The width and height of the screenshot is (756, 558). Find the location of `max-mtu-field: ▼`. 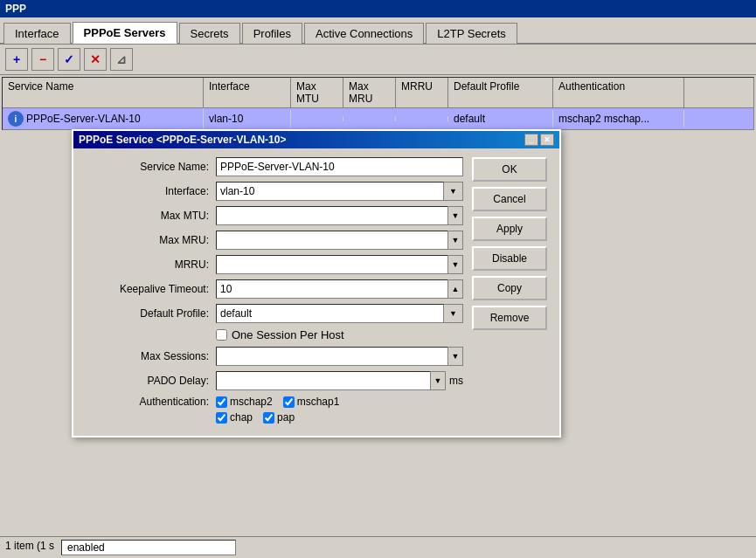

max-mtu-field: ▼ is located at coordinates (339, 216).